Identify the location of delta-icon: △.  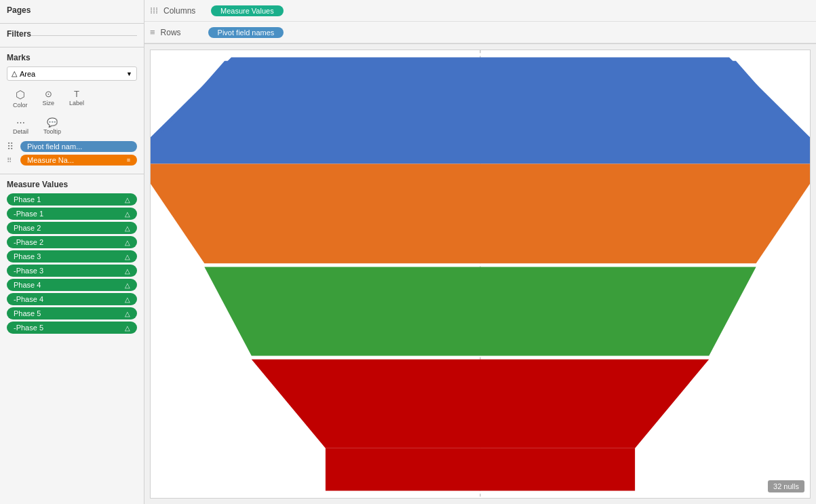
(128, 199).